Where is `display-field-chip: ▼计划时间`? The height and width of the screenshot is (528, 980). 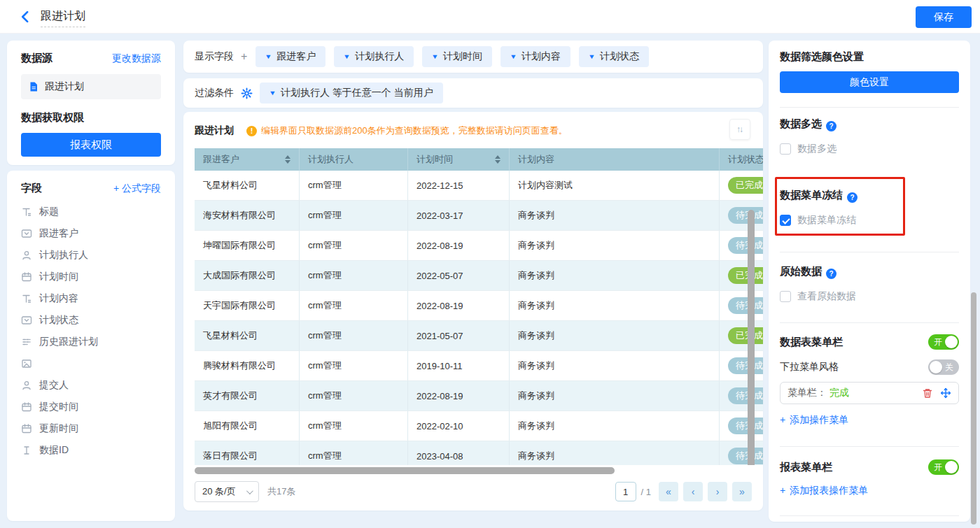
display-field-chip: ▼计划时间 is located at coordinates (457, 57).